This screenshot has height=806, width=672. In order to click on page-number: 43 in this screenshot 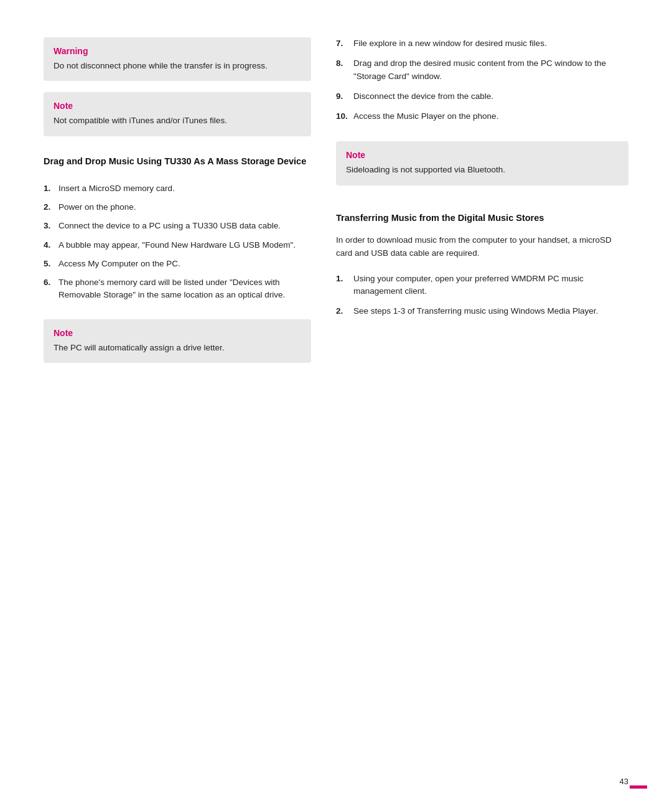, I will do `click(624, 782)`.